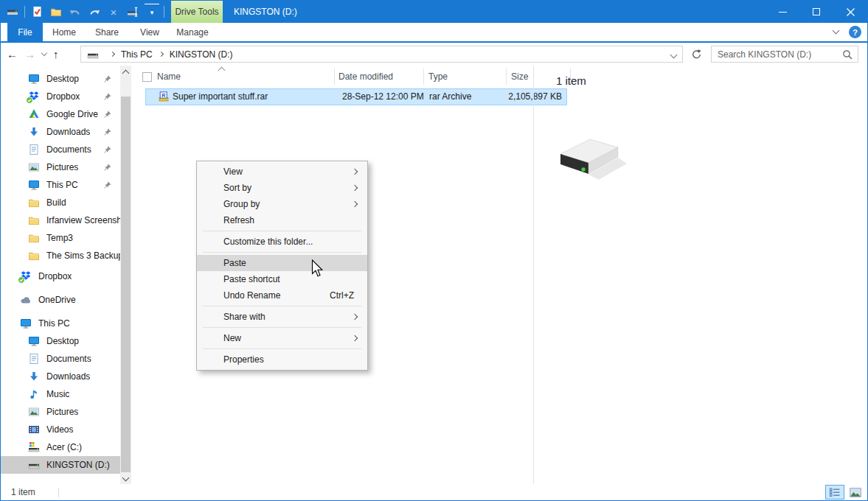 This screenshot has height=501, width=868. Describe the element at coordinates (60, 220) in the screenshot. I see `sidebar-item-irfanview-screenshots: Irfanview Screenshot` at that location.